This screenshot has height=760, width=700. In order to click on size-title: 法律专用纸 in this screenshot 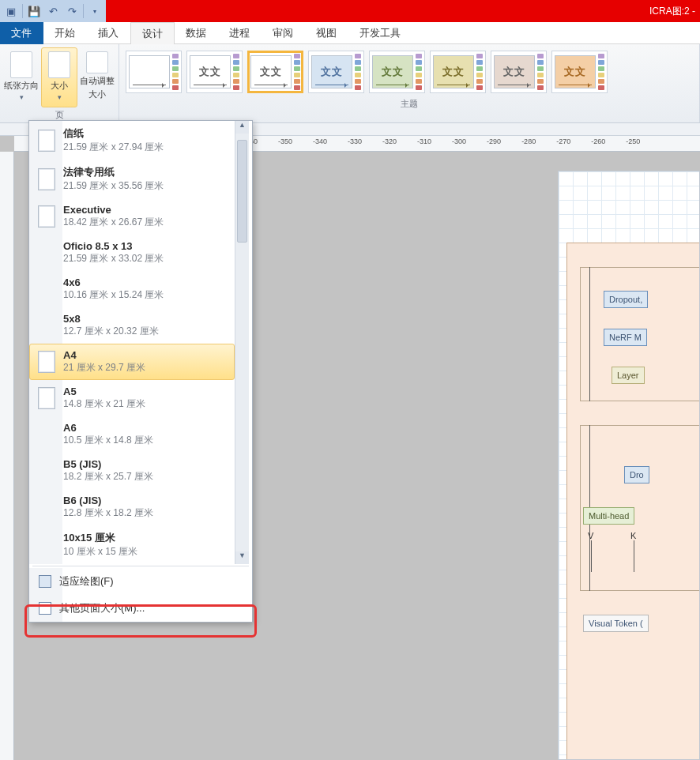, I will do `click(114, 172)`.